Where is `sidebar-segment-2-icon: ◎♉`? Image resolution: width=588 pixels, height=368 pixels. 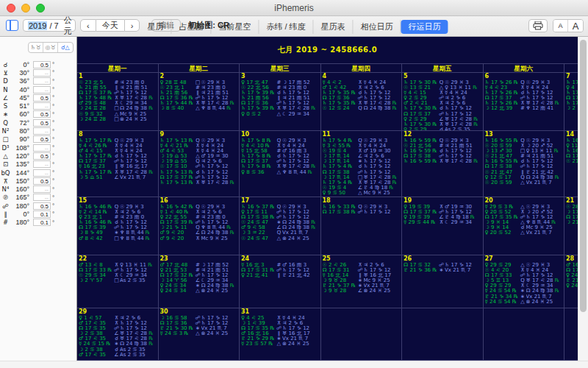 sidebar-segment-2-icon: ◎♉ is located at coordinates (51, 47).